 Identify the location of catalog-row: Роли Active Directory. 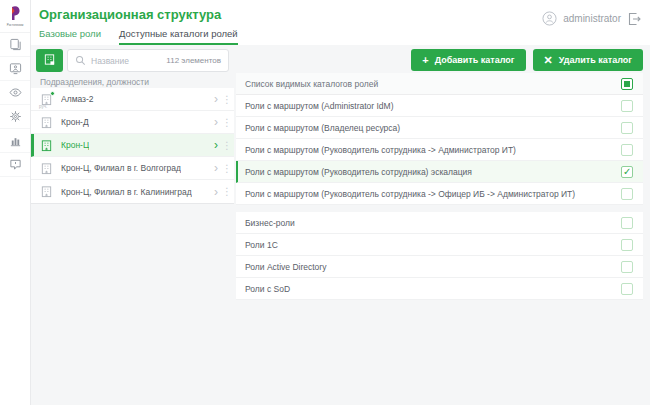
(440, 267).